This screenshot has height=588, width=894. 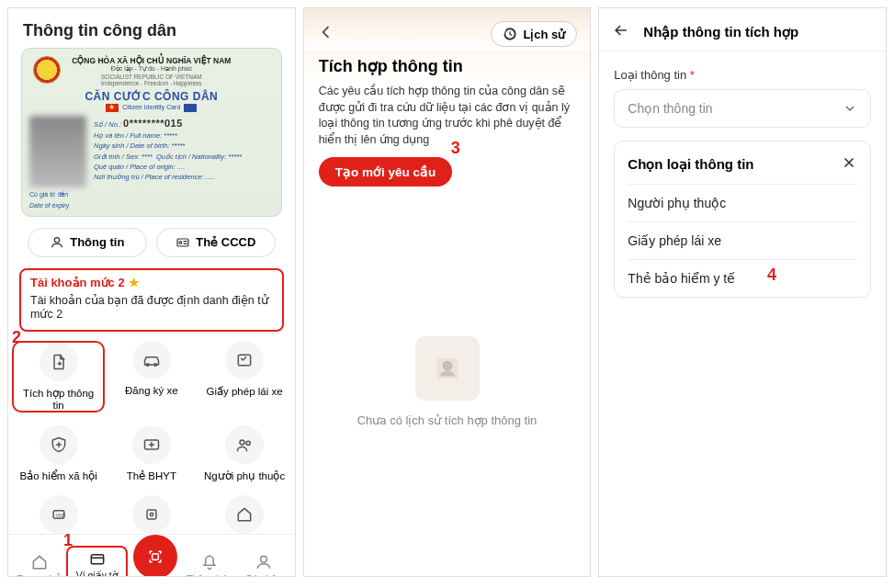 What do you see at coordinates (152, 300) in the screenshot?
I see `account-level-box: Tài khoản mức 2 ★ Tài khoản của bạn đã đ…` at bounding box center [152, 300].